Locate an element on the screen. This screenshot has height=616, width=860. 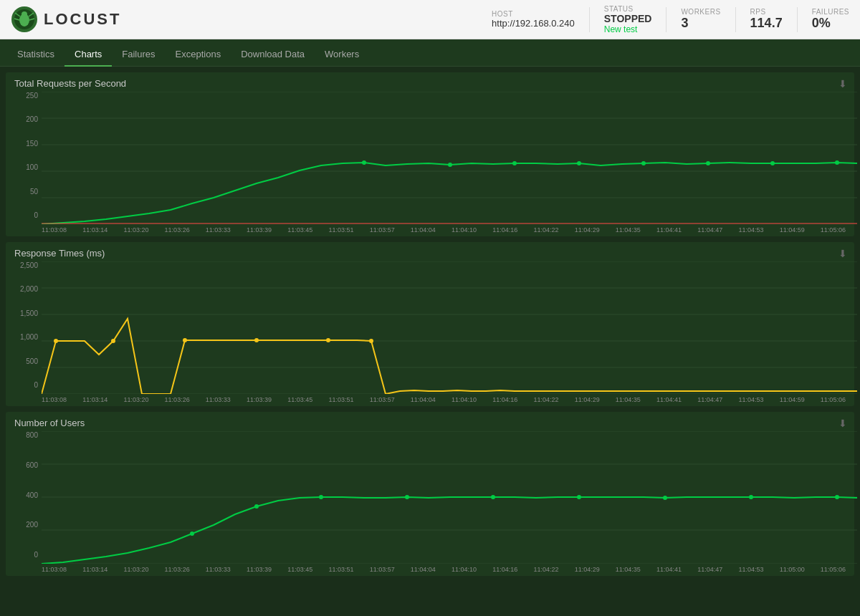
rps-label: RPS is located at coordinates (758, 11).